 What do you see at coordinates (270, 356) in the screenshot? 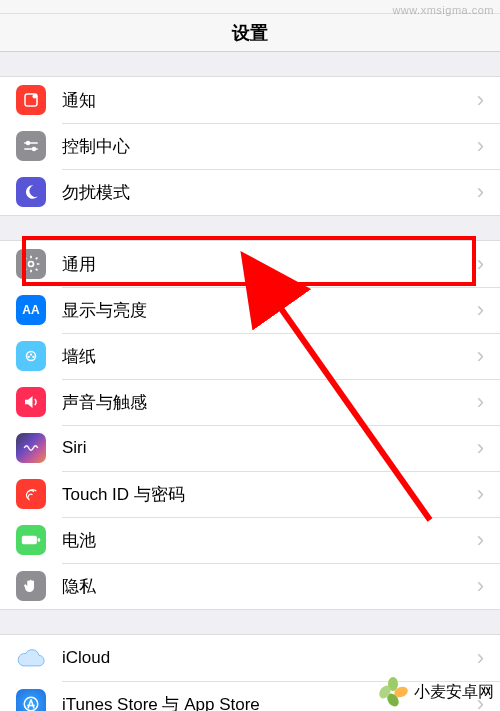
I see `row-label: 墙纸` at bounding box center [270, 356].